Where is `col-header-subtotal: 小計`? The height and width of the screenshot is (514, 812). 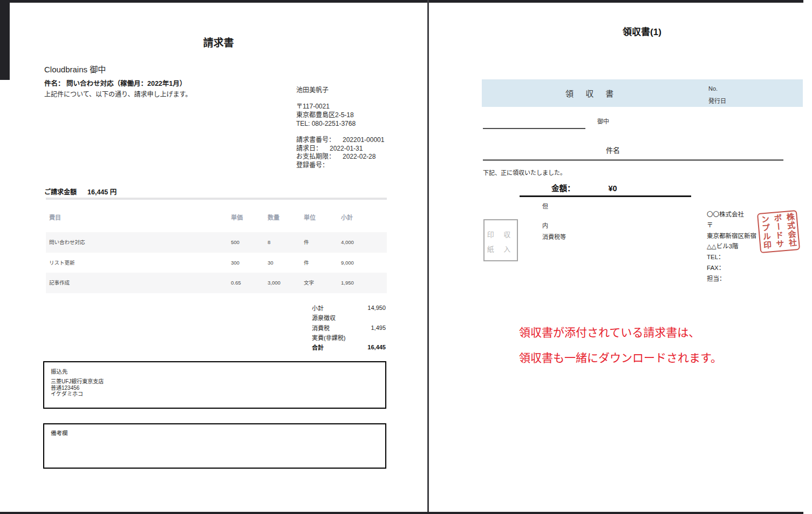 col-header-subtotal: 小計 is located at coordinates (347, 217).